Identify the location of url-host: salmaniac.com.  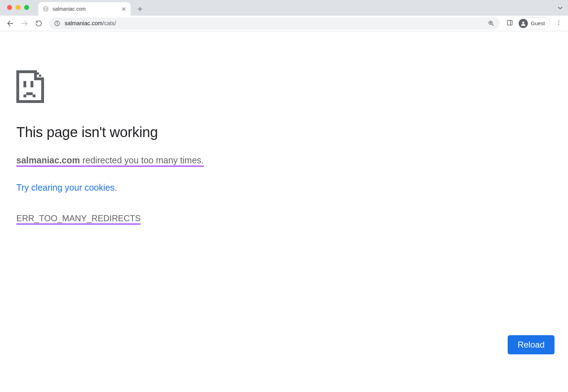
(84, 23).